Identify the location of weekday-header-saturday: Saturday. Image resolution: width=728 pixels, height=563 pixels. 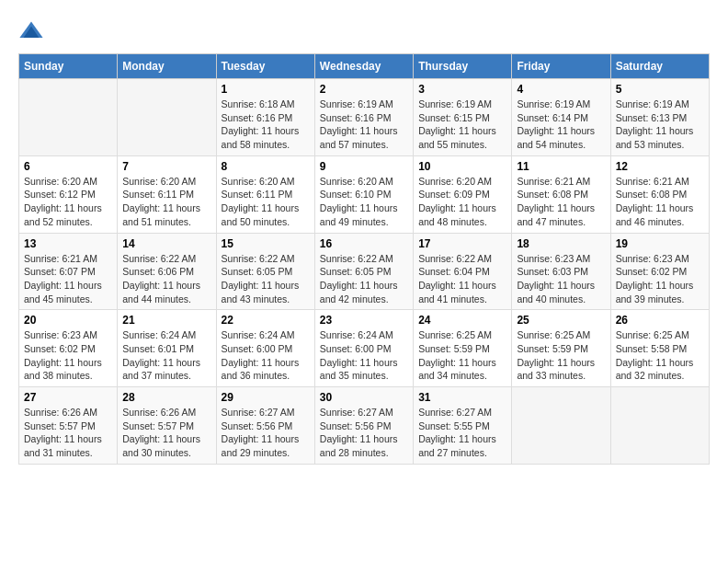
(660, 66).